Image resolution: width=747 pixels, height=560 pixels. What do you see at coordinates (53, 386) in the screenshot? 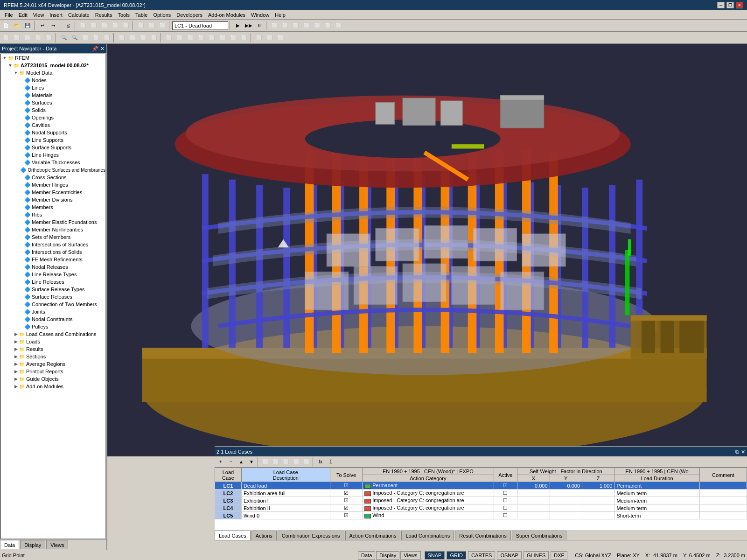
I see `tree-addon-modules: ▶ 📁 Add-on Modules` at bounding box center [53, 386].